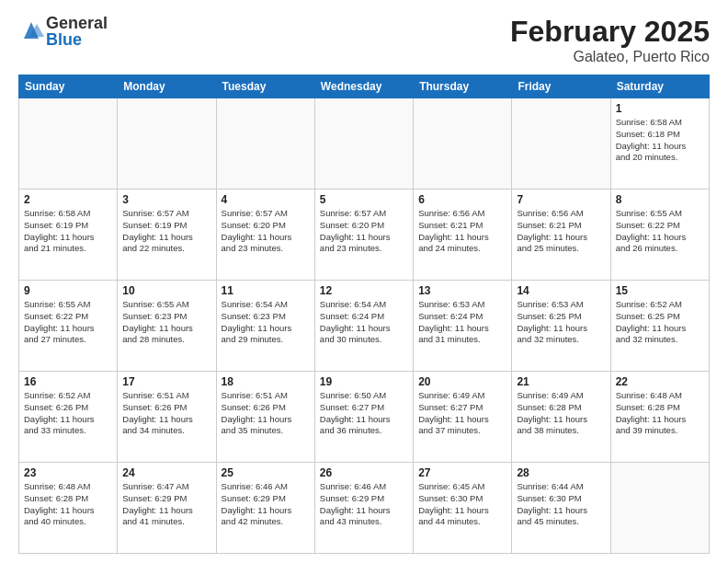 The image size is (728, 563). Describe the element at coordinates (31, 31) in the screenshot. I see `logo-icon` at that location.